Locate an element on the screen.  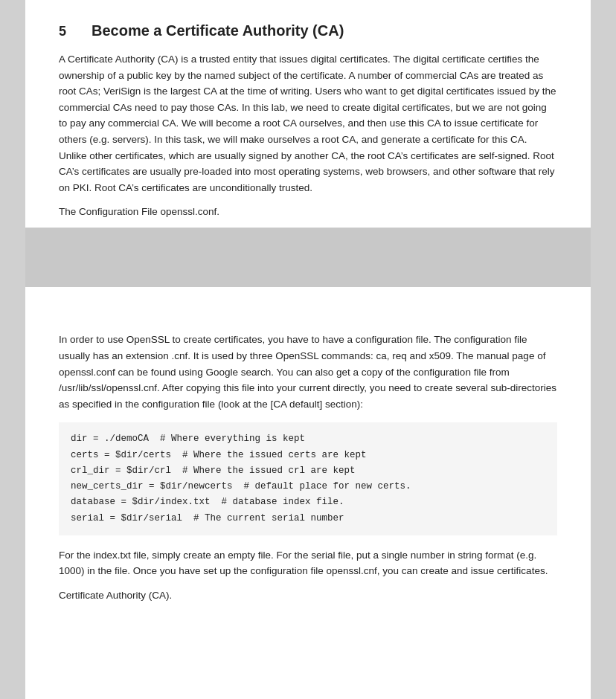
config-note: The Configuration File openssl.conf. is located at coordinates (308, 211).